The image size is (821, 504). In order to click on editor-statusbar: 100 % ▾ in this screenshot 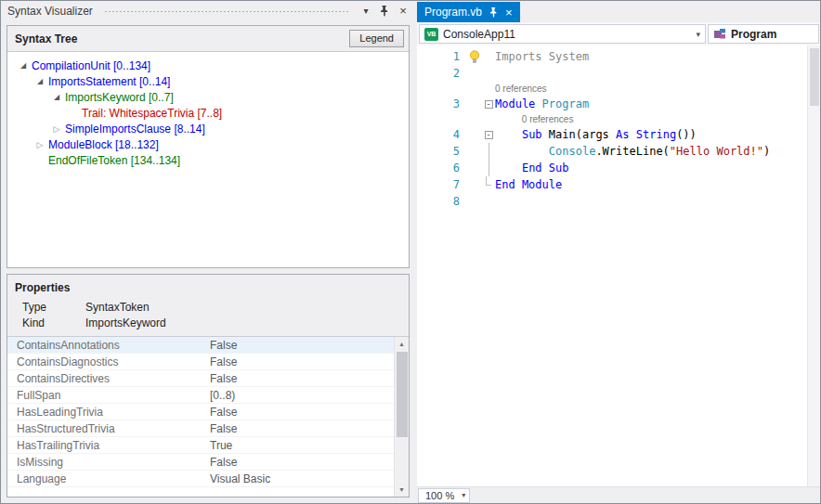, I will do `click(619, 495)`.